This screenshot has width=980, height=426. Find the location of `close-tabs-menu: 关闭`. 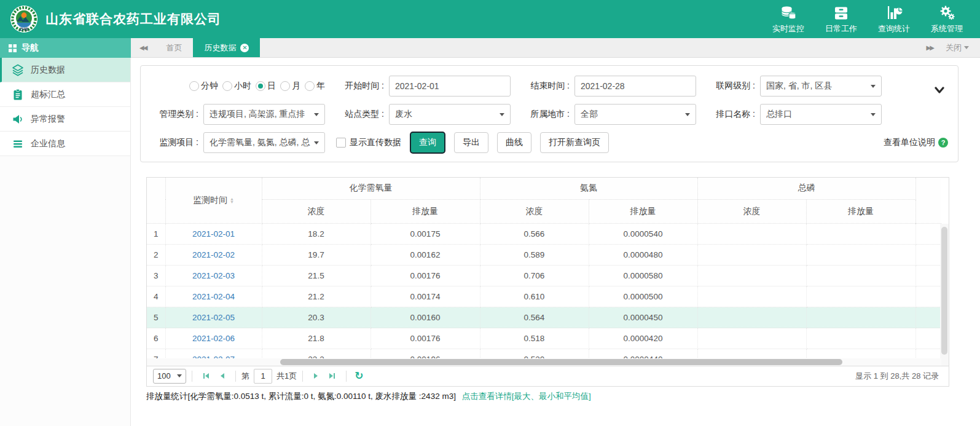

close-tabs-menu: 关闭 is located at coordinates (957, 48).